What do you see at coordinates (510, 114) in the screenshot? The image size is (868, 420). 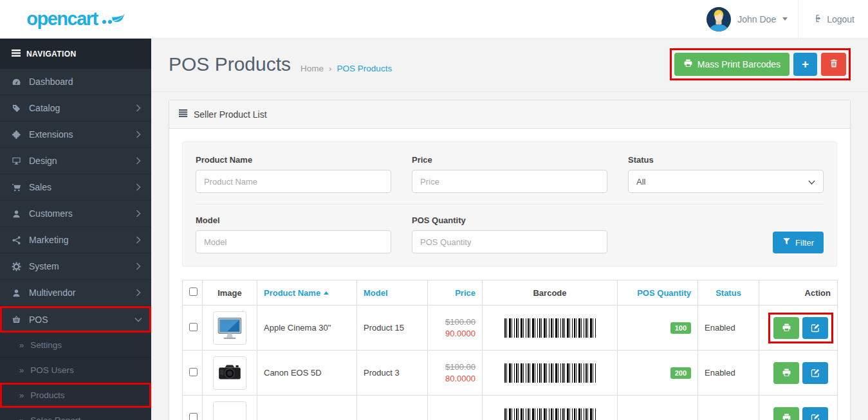 I see `panel-heading: Seller Product List` at bounding box center [510, 114].